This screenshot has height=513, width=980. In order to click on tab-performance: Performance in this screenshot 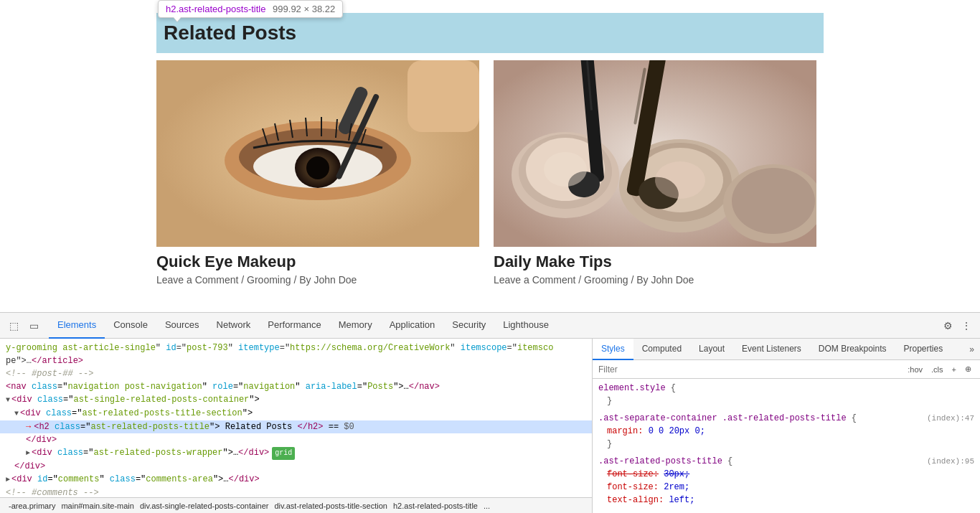, I will do `click(294, 326)`.